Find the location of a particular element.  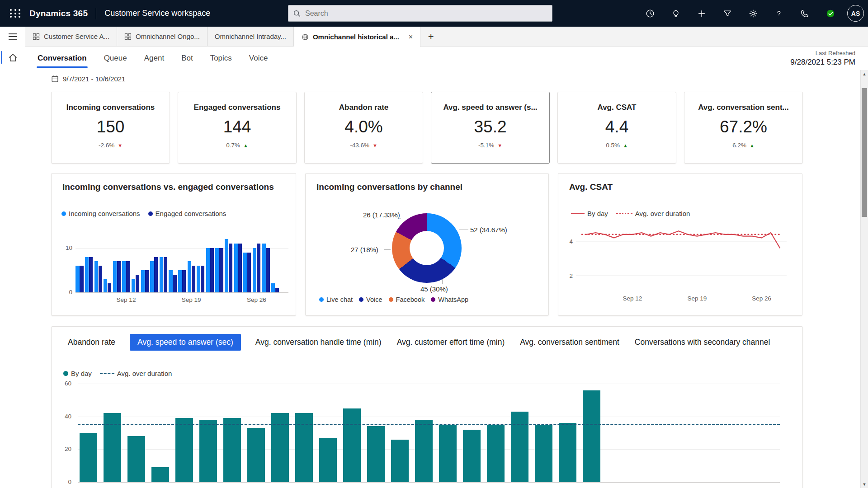

kpi-title: Avg. conversation sent... is located at coordinates (743, 108).